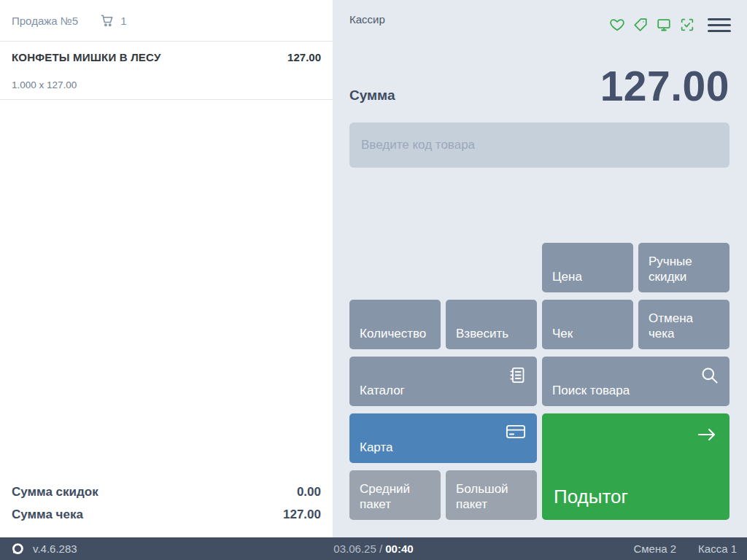 The height and width of the screenshot is (560, 747). Describe the element at coordinates (123, 20) in the screenshot. I see `cart-count: 1` at that location.